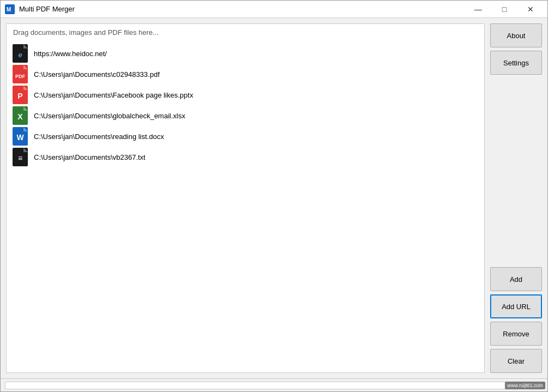 The height and width of the screenshot is (392, 548). Describe the element at coordinates (20, 55) in the screenshot. I see `svg-text: e` at that location.